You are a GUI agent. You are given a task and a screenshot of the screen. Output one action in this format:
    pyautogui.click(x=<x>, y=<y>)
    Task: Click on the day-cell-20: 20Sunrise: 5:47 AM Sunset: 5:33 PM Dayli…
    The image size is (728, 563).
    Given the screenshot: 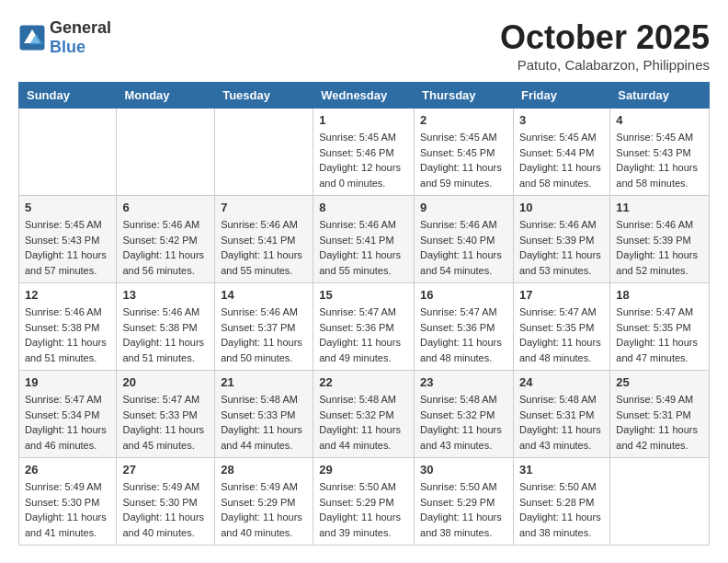 What is the action you would take?
    pyautogui.click(x=165, y=414)
    